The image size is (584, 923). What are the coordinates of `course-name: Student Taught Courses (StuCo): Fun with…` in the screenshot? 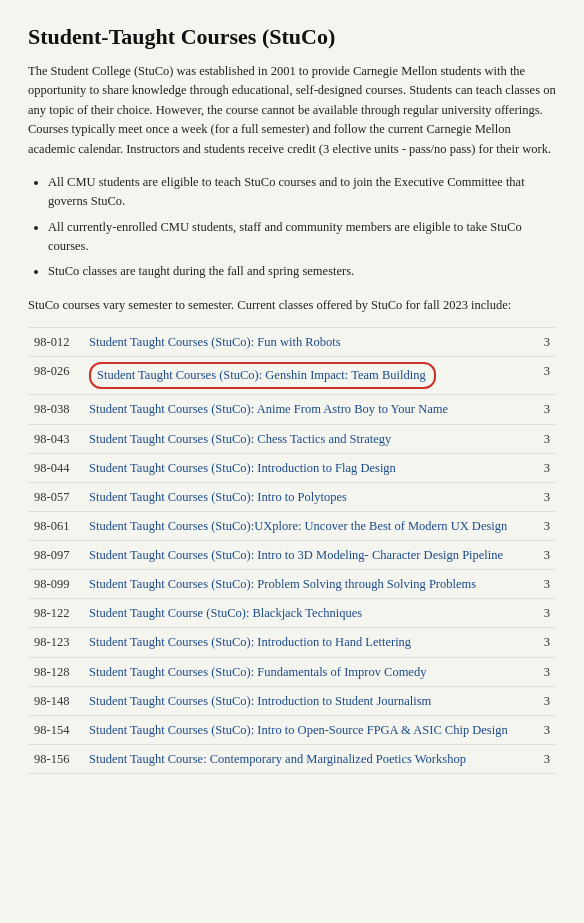 It's located at (308, 342).